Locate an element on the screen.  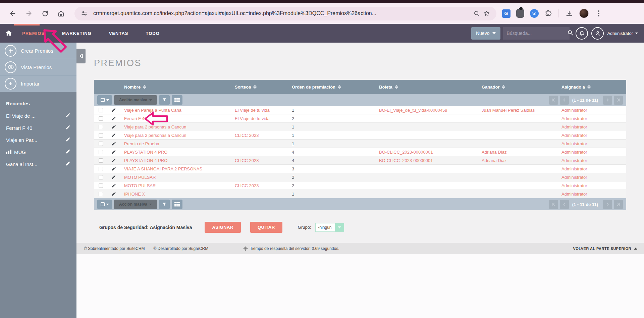
forward-icon is located at coordinates (29, 13).